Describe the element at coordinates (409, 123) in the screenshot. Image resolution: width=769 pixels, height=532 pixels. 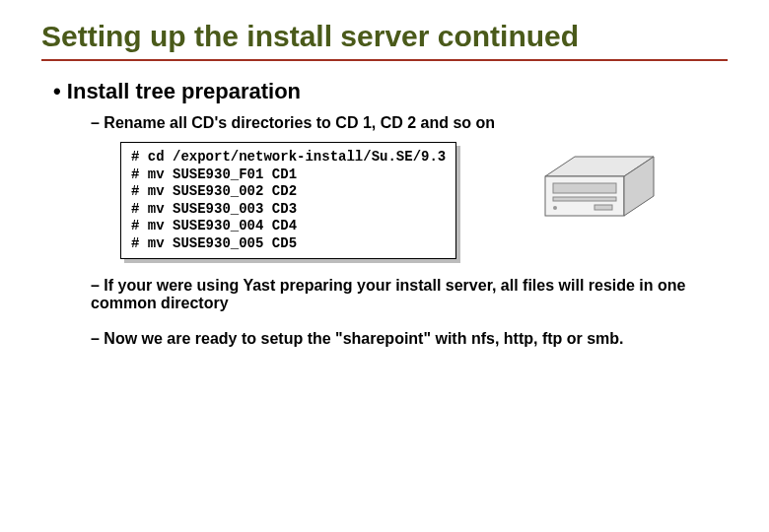
I see `bullet-level-2-rename: Rename all CD's directories to CD 1, CD …` at that location.